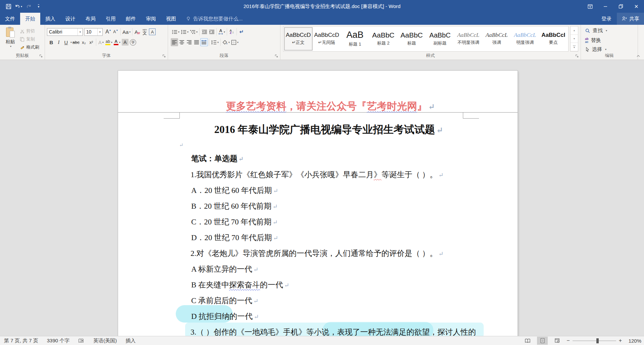  Describe the element at coordinates (234, 222) in the screenshot. I see `option-line: C．20 世纪 70 年代前期↵` at that location.